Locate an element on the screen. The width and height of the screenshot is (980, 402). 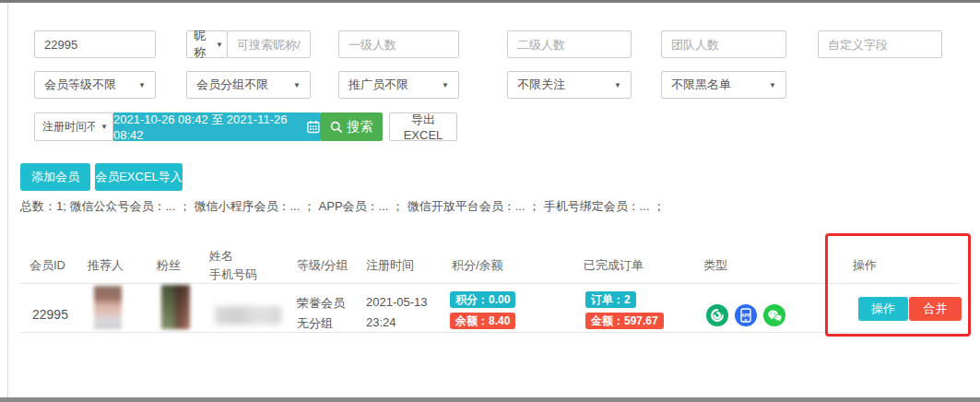
excel-import-button: 会员EXCEL导入 is located at coordinates (138, 177).